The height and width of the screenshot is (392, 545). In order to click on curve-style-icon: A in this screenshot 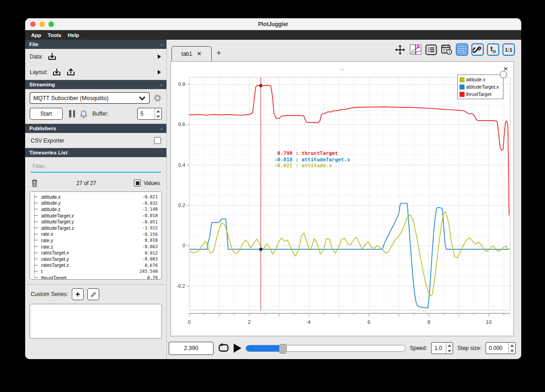, I will do `click(416, 49)`.